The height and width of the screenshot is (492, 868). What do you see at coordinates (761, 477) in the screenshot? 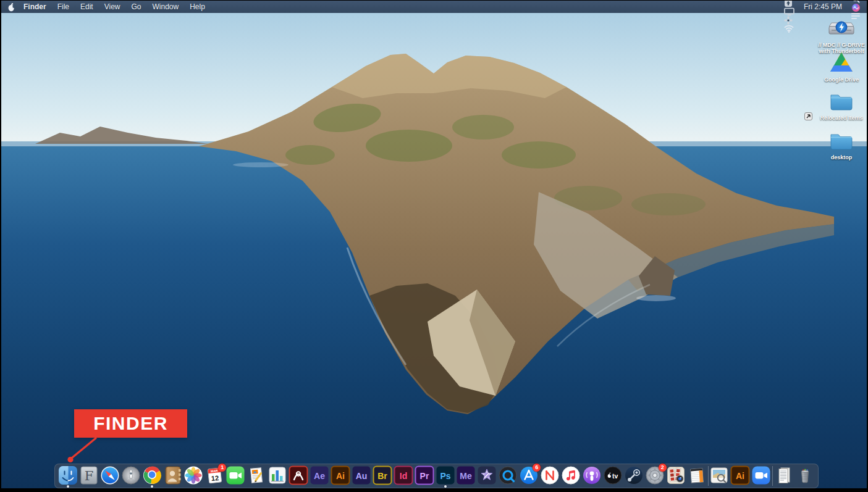
I see `zoom-icon` at bounding box center [761, 477].